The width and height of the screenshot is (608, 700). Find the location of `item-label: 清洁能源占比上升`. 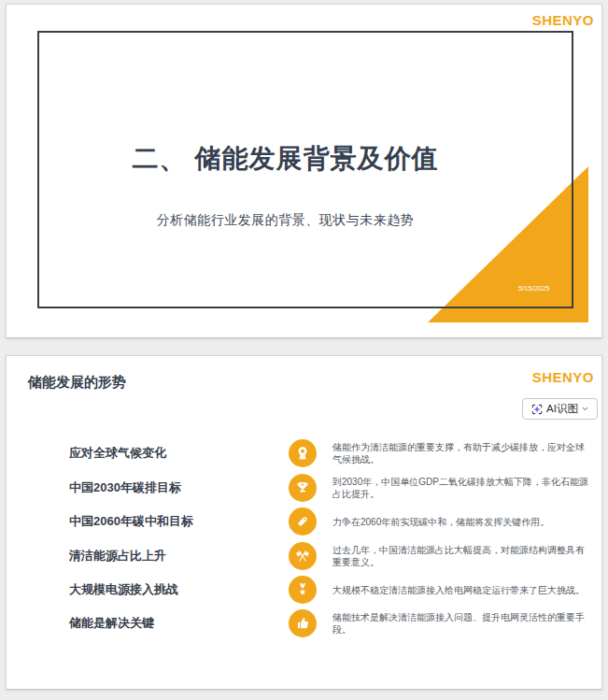

item-label: 清洁能源占比上升 is located at coordinates (118, 556).